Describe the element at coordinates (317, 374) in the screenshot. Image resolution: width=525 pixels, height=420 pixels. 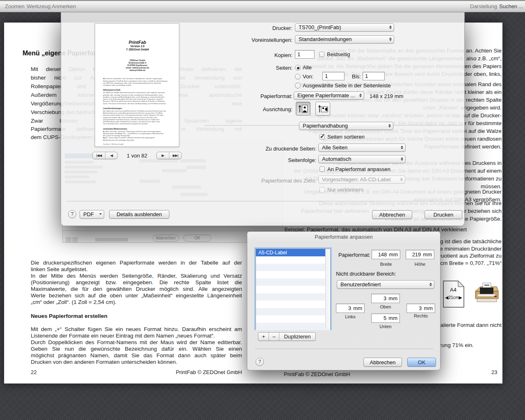
I see `footer-brand-right: PrintFab © ZEDOnet GmbH` at that location.